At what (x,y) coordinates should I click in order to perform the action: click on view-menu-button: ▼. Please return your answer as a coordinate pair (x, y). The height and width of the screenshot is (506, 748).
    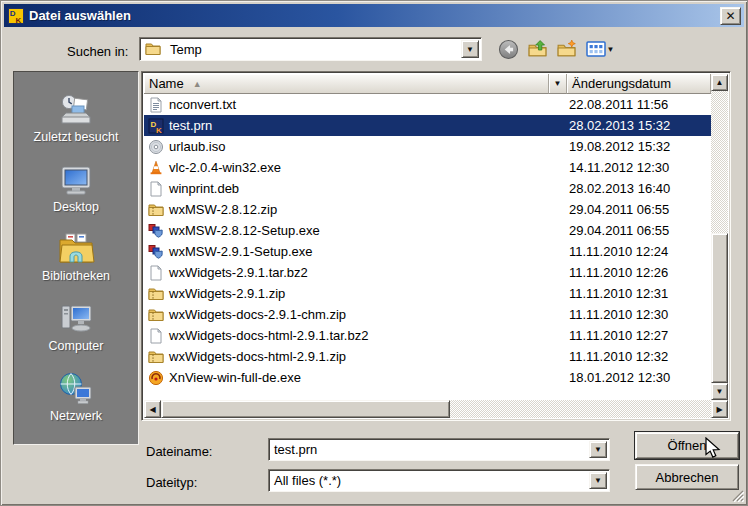
    Looking at the image, I should click on (600, 49).